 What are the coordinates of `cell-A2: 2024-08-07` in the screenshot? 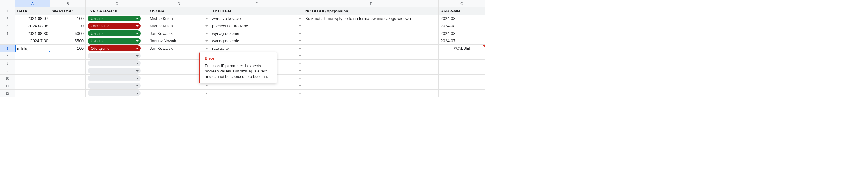 It's located at (32, 19).